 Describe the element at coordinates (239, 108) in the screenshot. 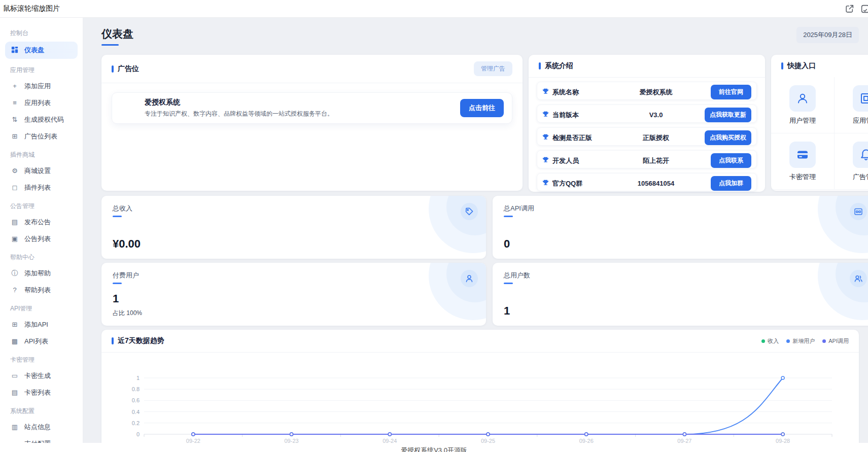

I see `ad-text-block: 爱授权系统 专注于知识产权、数字内容、品牌权益等领域的一站式授权服务平台。` at that location.